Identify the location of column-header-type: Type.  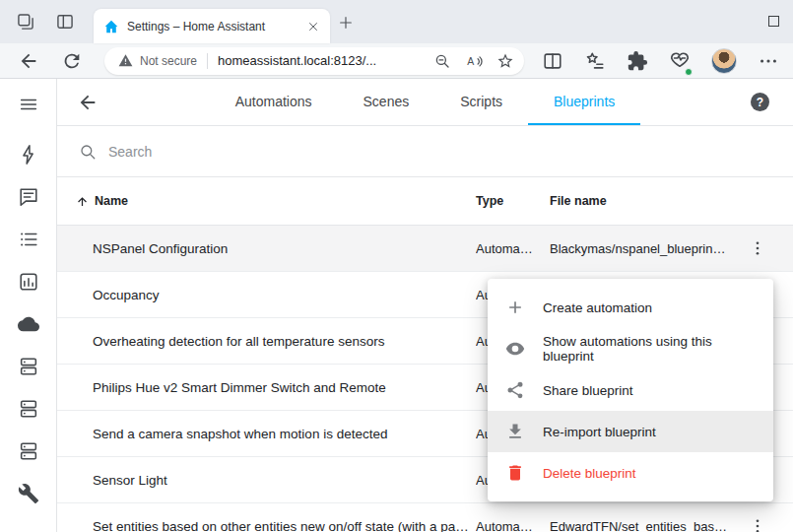
(512, 201).